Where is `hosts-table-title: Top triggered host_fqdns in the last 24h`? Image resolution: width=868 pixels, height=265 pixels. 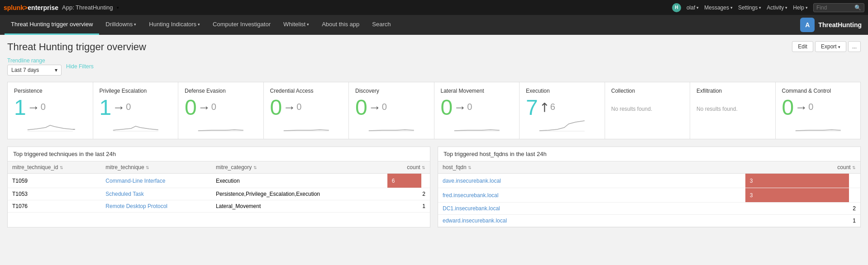 hosts-table-title: Top triggered host_fqdns in the last 24h is located at coordinates (649, 154).